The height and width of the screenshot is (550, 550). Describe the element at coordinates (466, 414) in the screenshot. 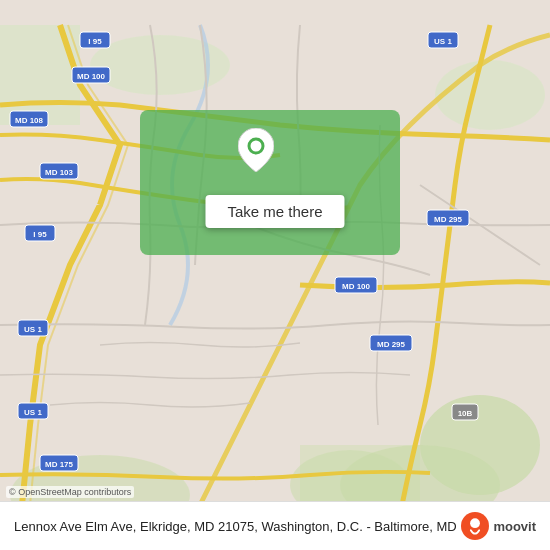

I see `svg-text: 10B` at that location.